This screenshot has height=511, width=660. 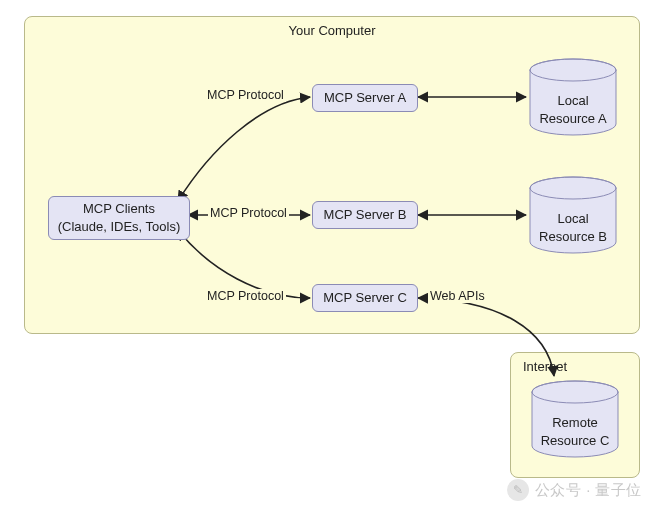 I want to click on region-computer-title: Your Computer, so click(x=332, y=30).